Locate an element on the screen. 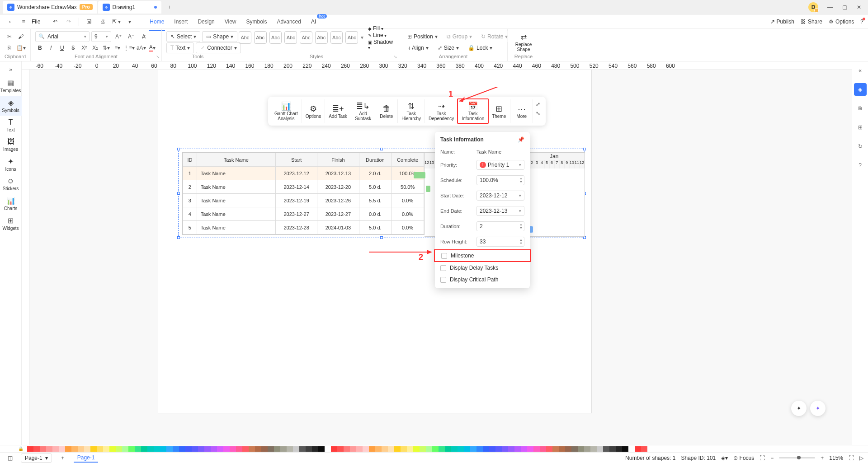 This screenshot has width=868, height=463. page-tab: Page-1 is located at coordinates (86, 458).